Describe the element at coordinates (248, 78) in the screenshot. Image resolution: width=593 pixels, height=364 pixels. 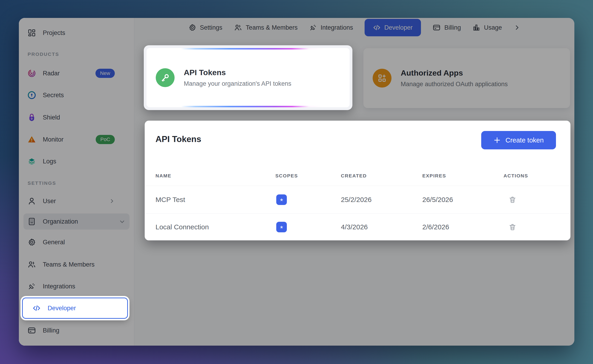
I see `api-tokens-card: API Tokens Manage your organization's AP…` at that location.